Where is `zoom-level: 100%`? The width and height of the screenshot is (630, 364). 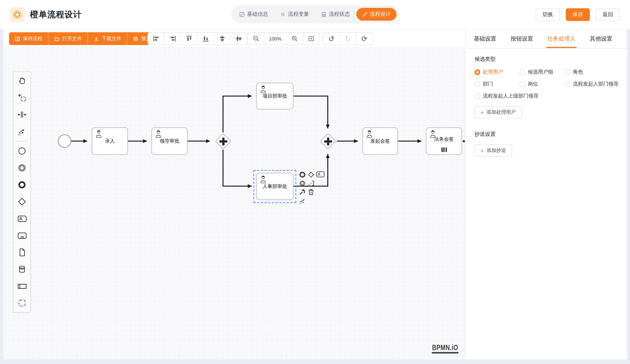
zoom-level: 100% is located at coordinates (275, 39).